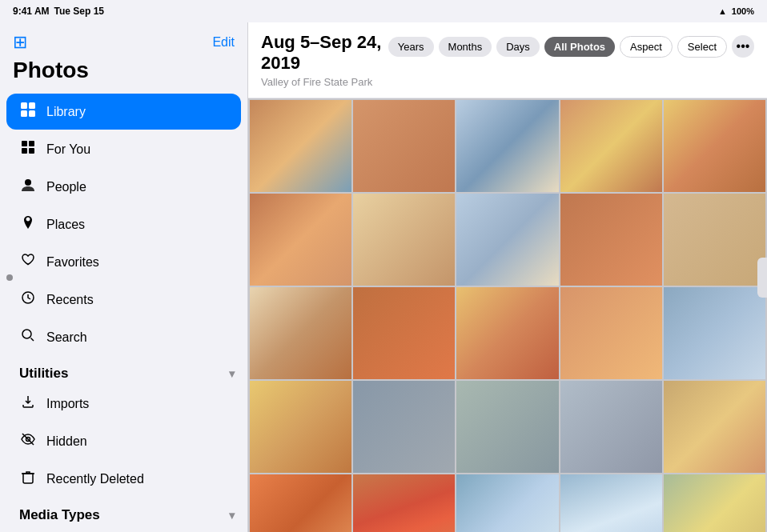 The height and width of the screenshot is (532, 767). What do you see at coordinates (123, 74) in the screenshot?
I see `sidebar-title: Photos` at bounding box center [123, 74].